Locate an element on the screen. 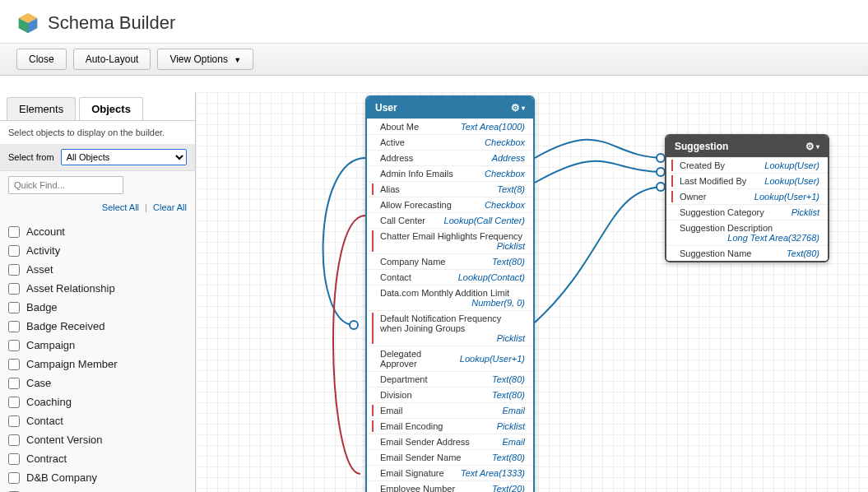  field-row: AddressAddress is located at coordinates (450, 158).